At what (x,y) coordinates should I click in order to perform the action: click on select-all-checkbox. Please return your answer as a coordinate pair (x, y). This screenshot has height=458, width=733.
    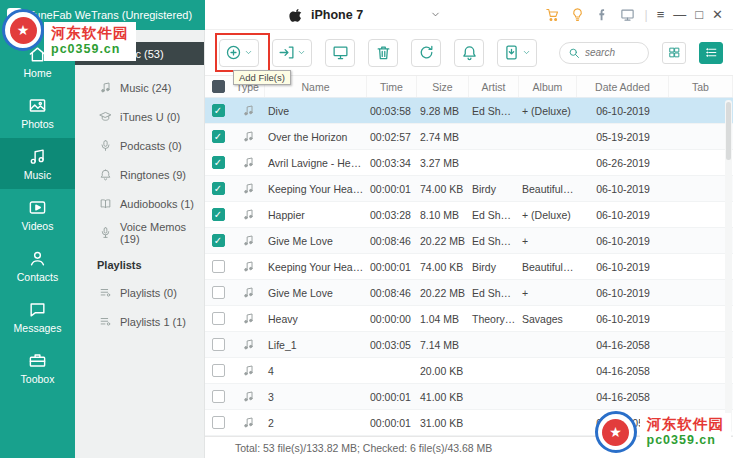
    Looking at the image, I should click on (218, 86).